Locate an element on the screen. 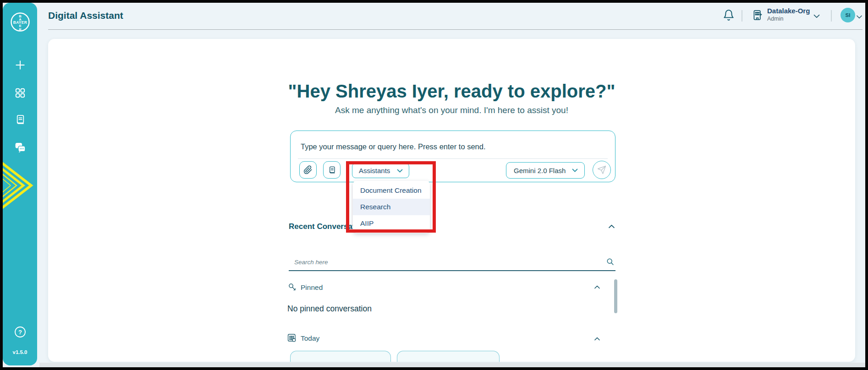 This screenshot has width=868, height=370. send-button is located at coordinates (602, 170).